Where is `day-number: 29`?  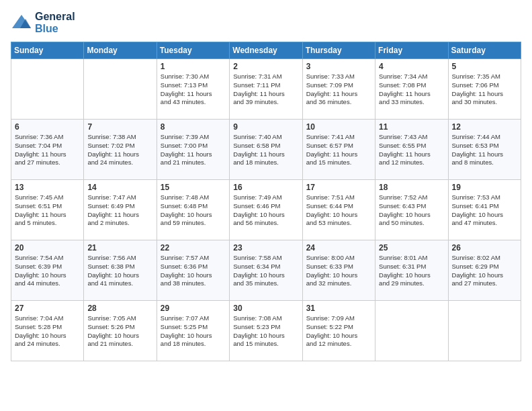 day-number: 29 is located at coordinates (193, 308).